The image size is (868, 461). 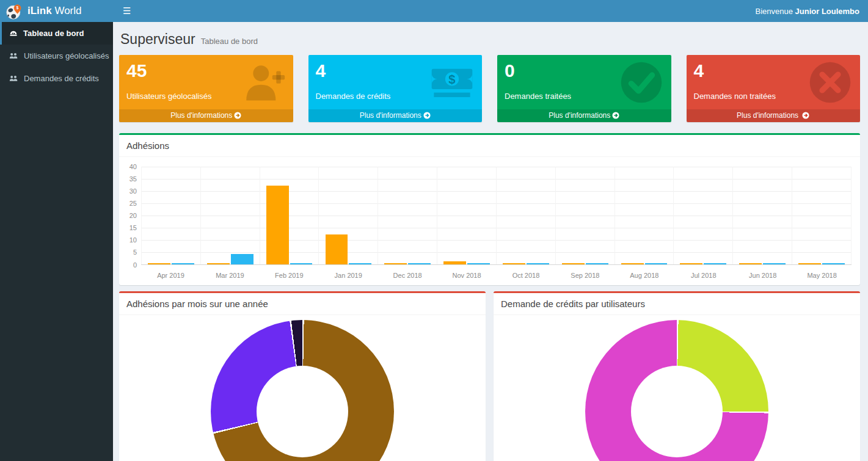 I want to click on check-circle-icon, so click(x=641, y=82).